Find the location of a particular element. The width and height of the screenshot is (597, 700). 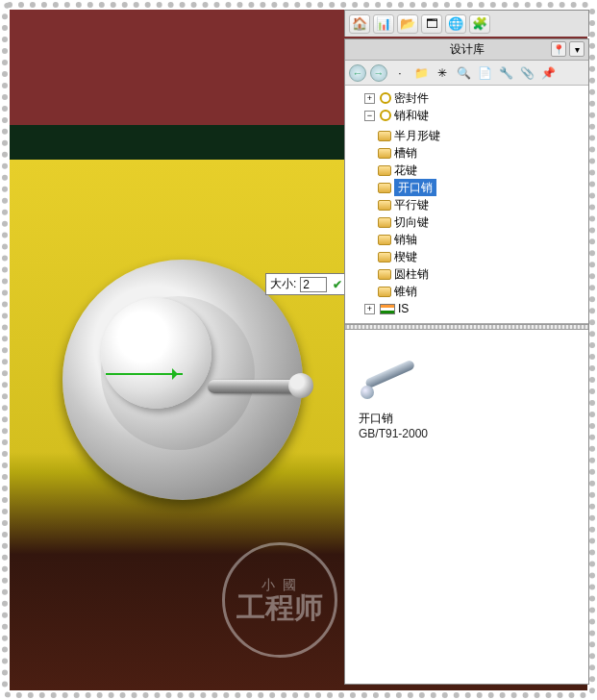

nav-star-icon: ✳ is located at coordinates (442, 73).